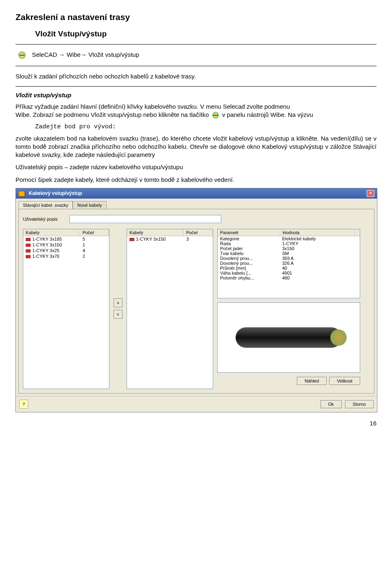 Image resolution: width=392 pixels, height=566 pixels. What do you see at coordinates (289, 278) in the screenshot?
I see `table-row: Poloměr ohybu...480` at bounding box center [289, 278].